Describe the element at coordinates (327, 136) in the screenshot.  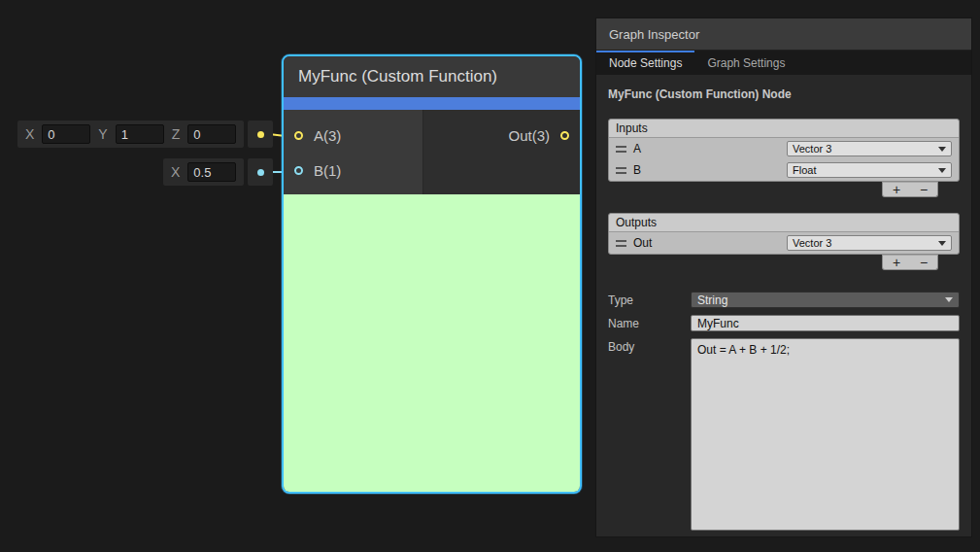
I see `port-a-label: A(3)` at that location.